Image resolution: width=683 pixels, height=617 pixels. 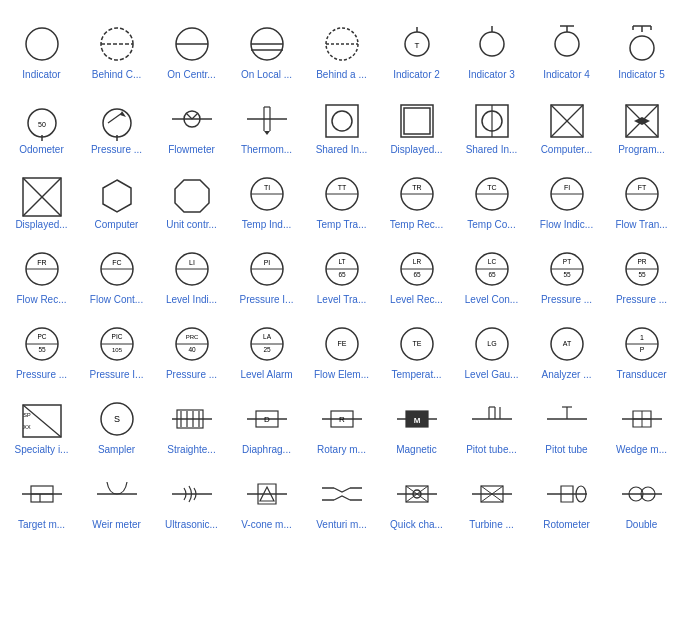 I want to click on label-rotometer: Rotometer, so click(x=566, y=525).